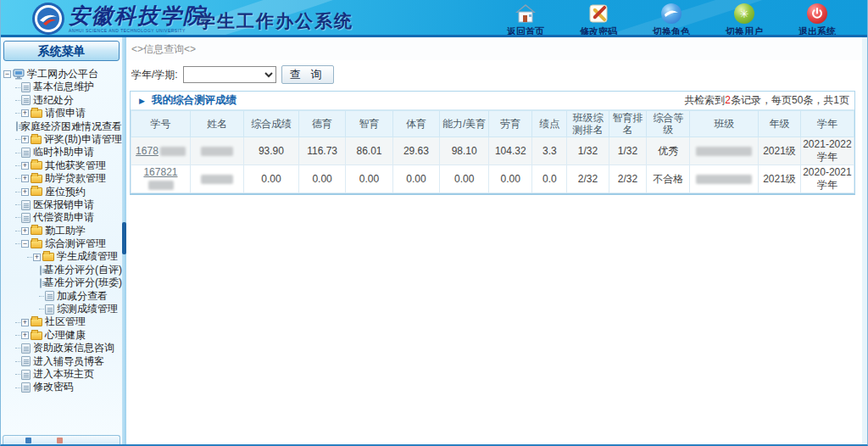 The width and height of the screenshot is (868, 446). Describe the element at coordinates (61, 270) in the screenshot. I see `tree-item: 基准分评分(自评)` at that location.